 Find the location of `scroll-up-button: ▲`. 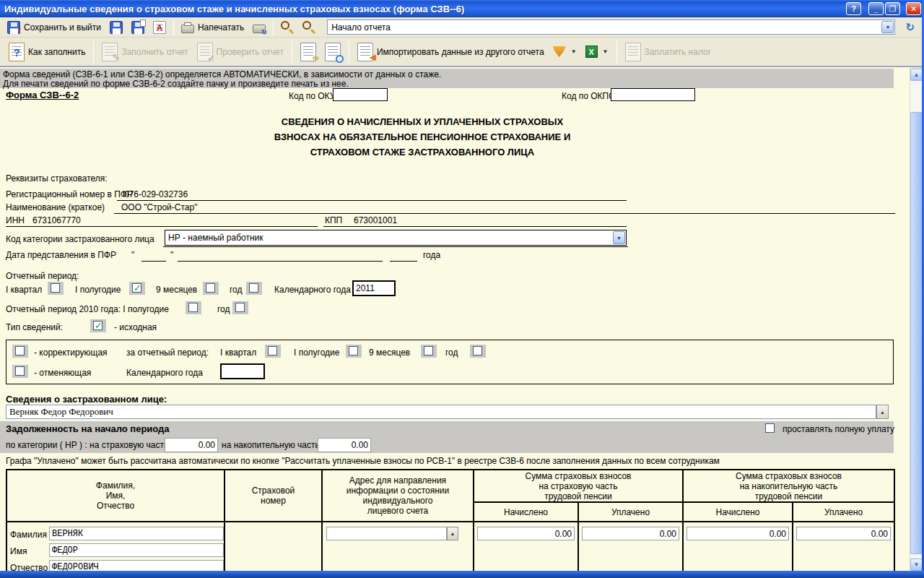

scroll-up-button: ▲ is located at coordinates (917, 75).